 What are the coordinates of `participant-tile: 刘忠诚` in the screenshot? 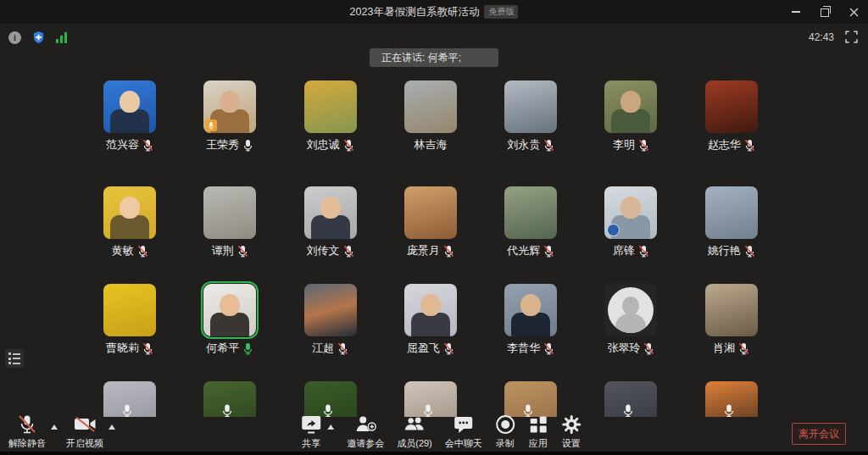 It's located at (331, 117).